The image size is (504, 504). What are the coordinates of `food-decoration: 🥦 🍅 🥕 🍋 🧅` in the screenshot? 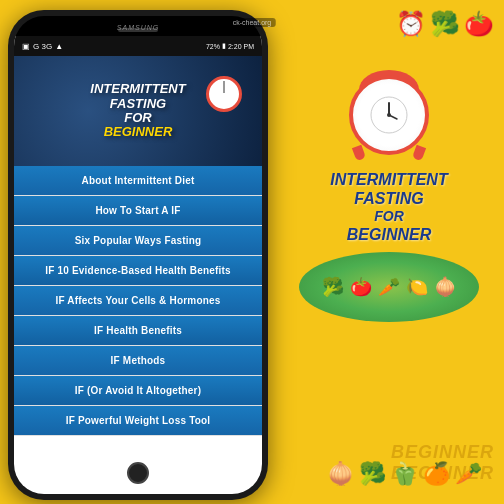 It's located at (389, 287).